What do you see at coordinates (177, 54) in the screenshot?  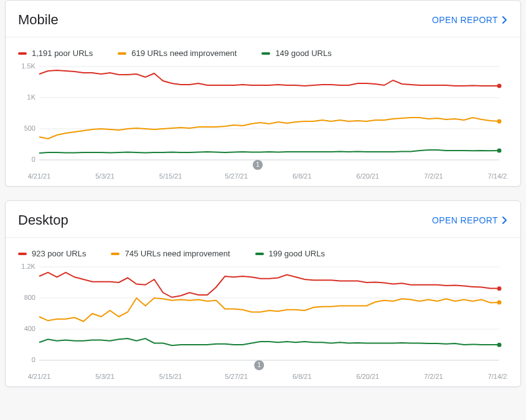 I see `legend-item-need: 619 URLs need improvement` at bounding box center [177, 54].